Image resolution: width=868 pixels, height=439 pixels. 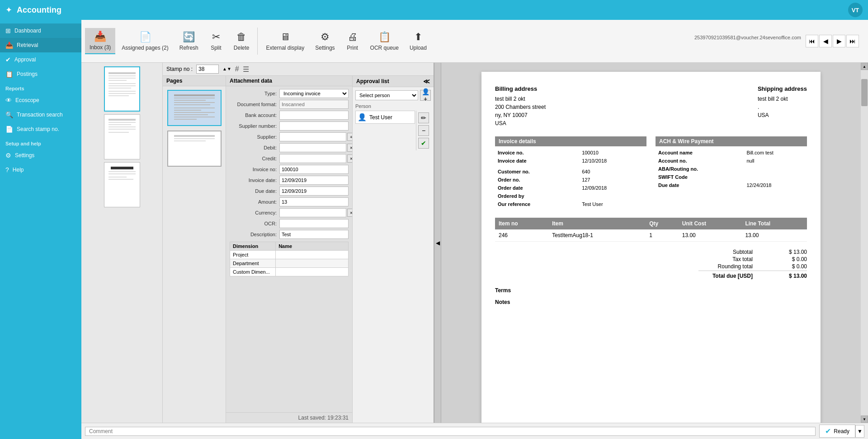 What do you see at coordinates (314, 202) in the screenshot?
I see `amount-input` at bounding box center [314, 202].